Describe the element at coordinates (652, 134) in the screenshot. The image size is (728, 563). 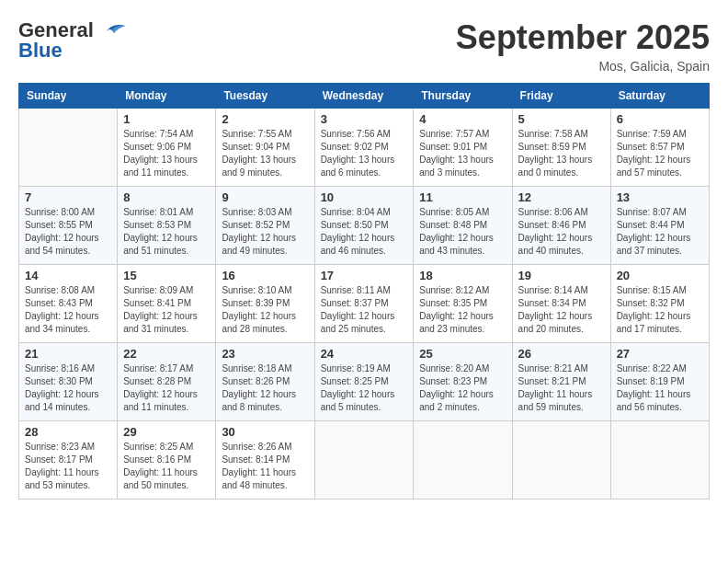
I see `sunrise-text: Sunrise: 7:59 AM` at that location.